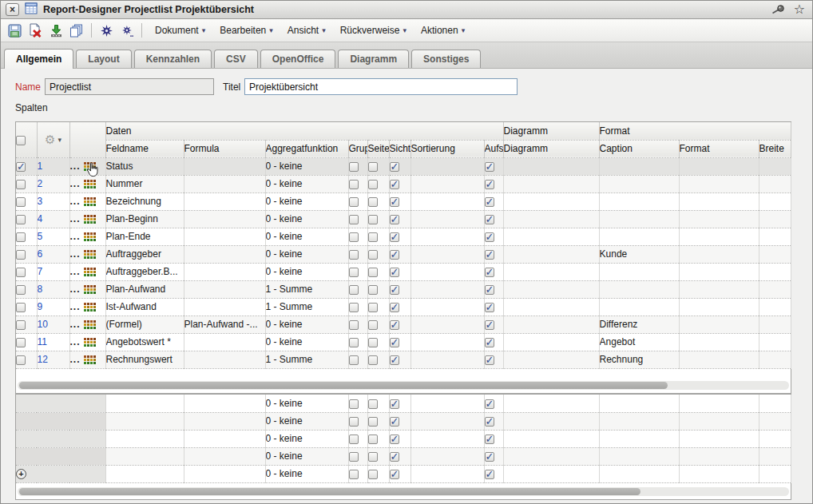 The image size is (813, 504). What do you see at coordinates (53, 236) in the screenshot?
I see `row-number: 5` at bounding box center [53, 236].